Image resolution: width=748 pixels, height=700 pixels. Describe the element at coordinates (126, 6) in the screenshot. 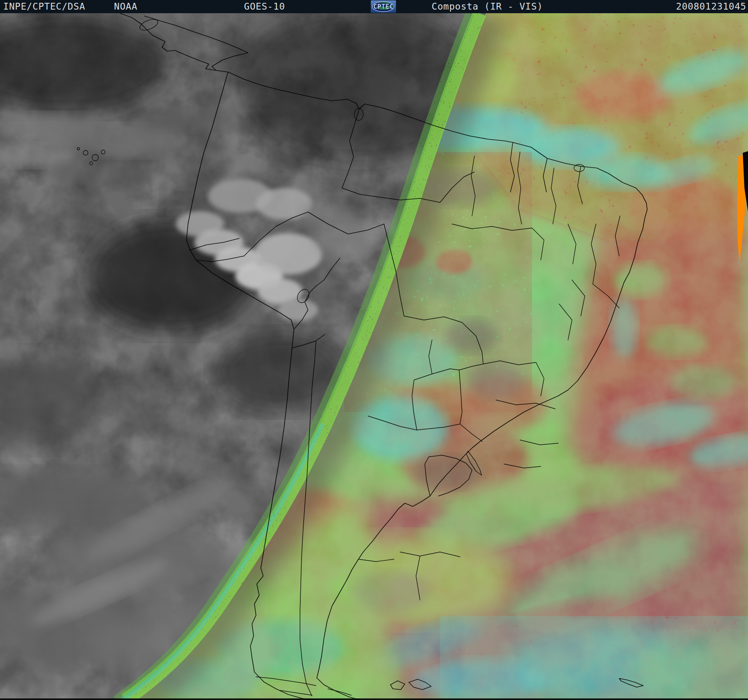

I see `network-label: NOAA` at that location.